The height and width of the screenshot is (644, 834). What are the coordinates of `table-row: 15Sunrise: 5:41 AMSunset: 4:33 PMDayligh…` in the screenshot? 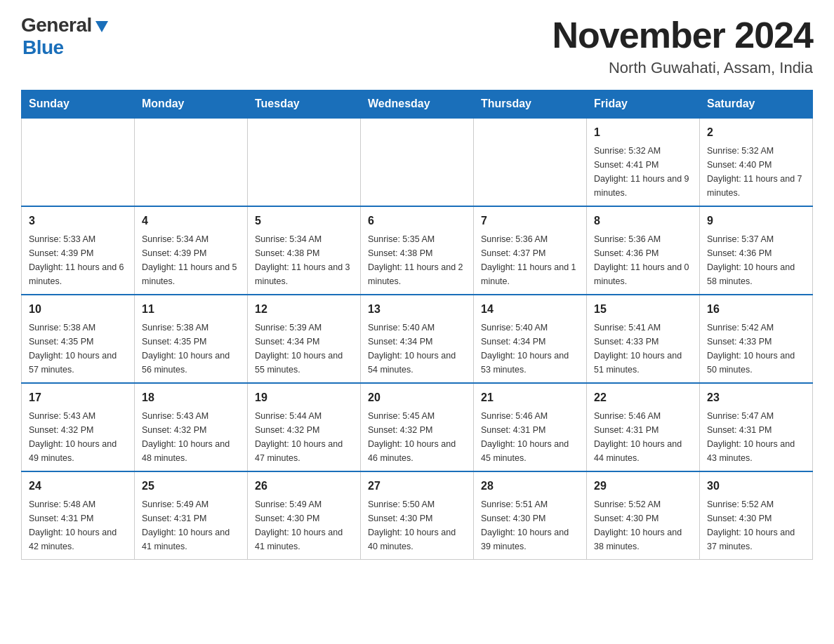 It's located at (643, 339).